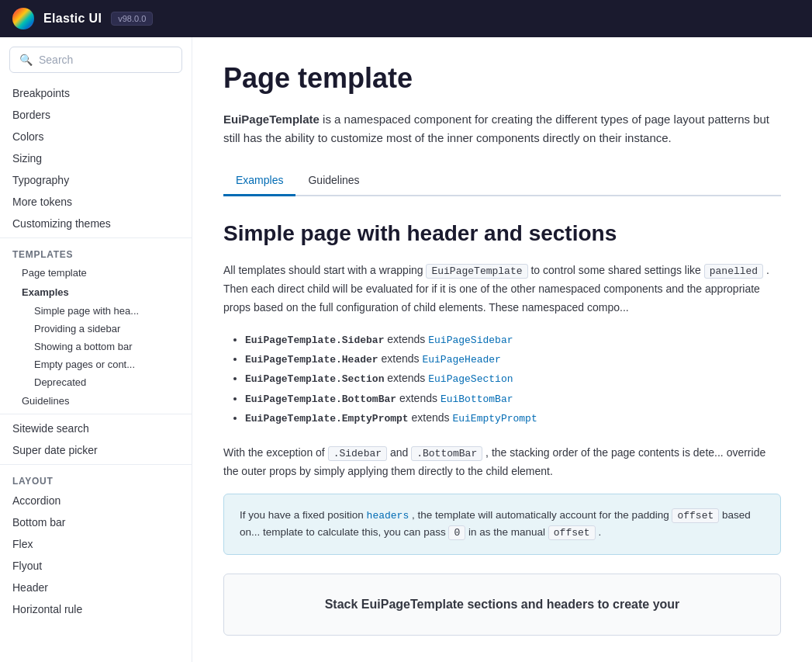 This screenshot has width=812, height=662. What do you see at coordinates (96, 273) in the screenshot?
I see `sidebar-item-page-template: Page template` at bounding box center [96, 273].